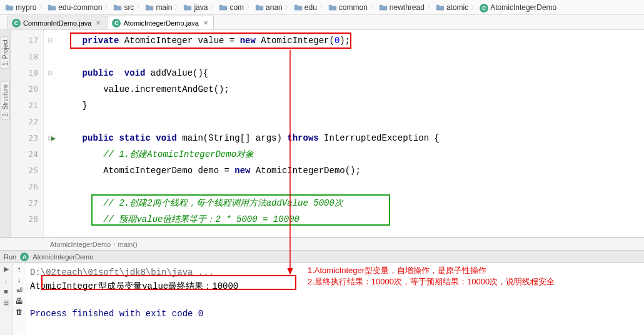  I want to click on breadcrumb-item: edu, so click(305, 8).